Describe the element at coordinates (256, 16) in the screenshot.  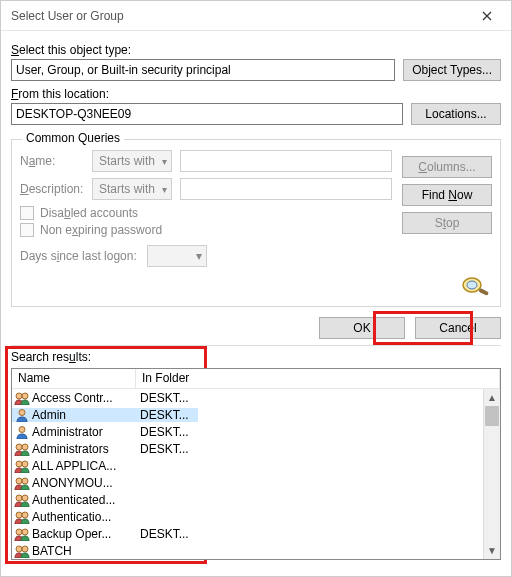
I see `titlebar: Select User or Group` at that location.